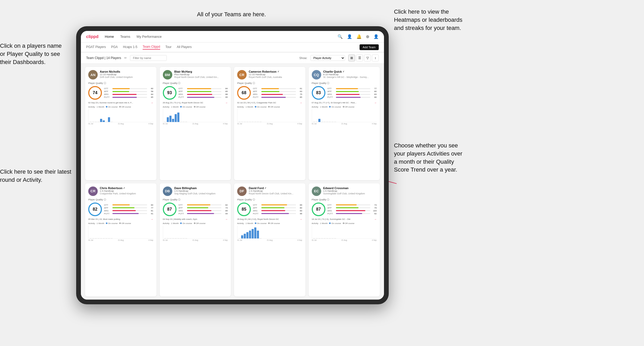  I want to click on latest-round: 02 Jul 23 | 59 (+17), Craigsimilar Park …, so click(270, 103).